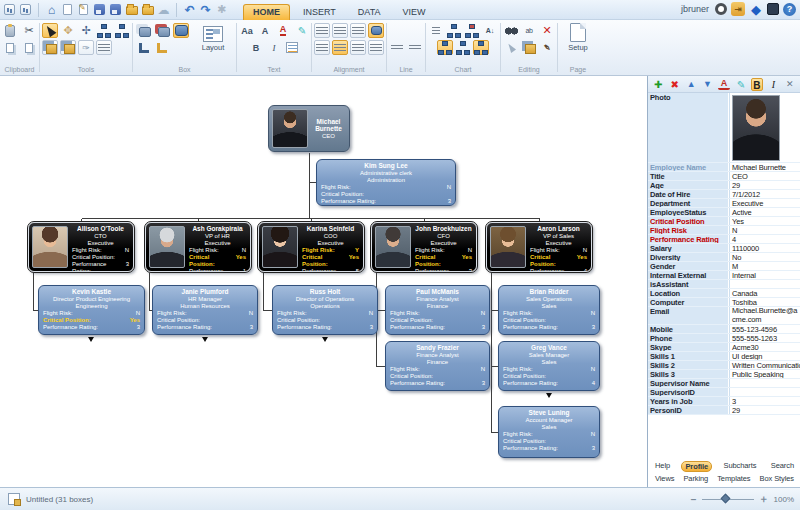  I want to click on org-box-kim-sung-lee: Kim Sung LeeAdministrative clerkAdminist…, so click(386, 182).